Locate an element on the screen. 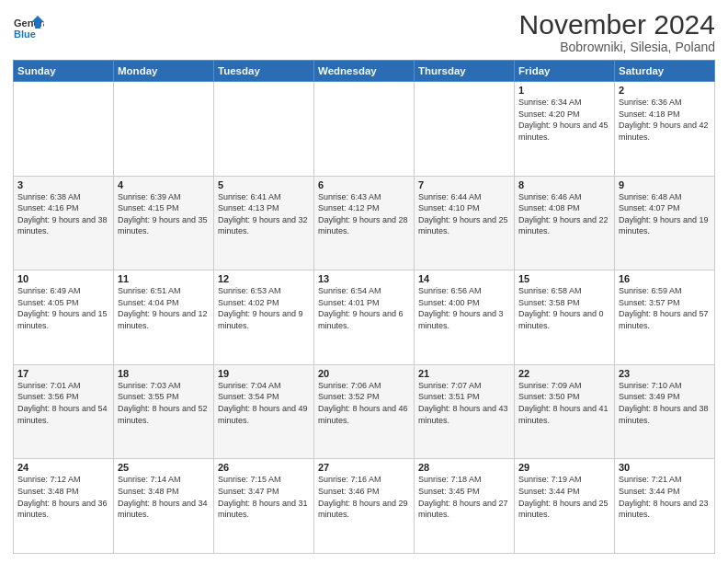 The width and height of the screenshot is (728, 563). cell-week5-day4: 28Sunrise: 7:18 AM Sunset: 3:45 PM Dayli… is located at coordinates (465, 506).